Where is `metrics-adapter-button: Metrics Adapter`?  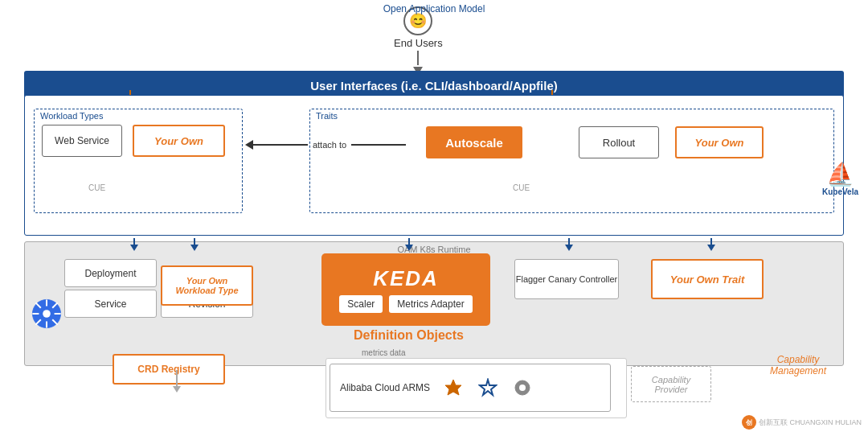
metrics-adapter-button: Metrics Adapter is located at coordinates (431, 304).